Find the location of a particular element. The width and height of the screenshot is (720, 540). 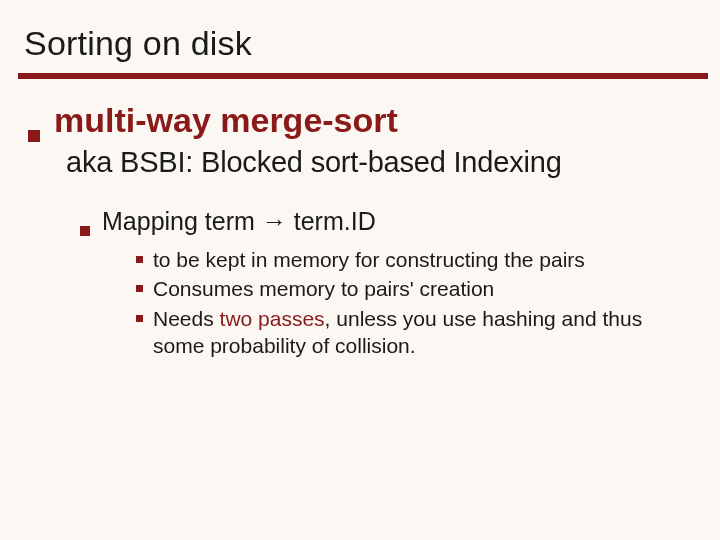

subtitle-text: aka BSBI: Blocked sort-based Indexing is located at coordinates (384, 162).